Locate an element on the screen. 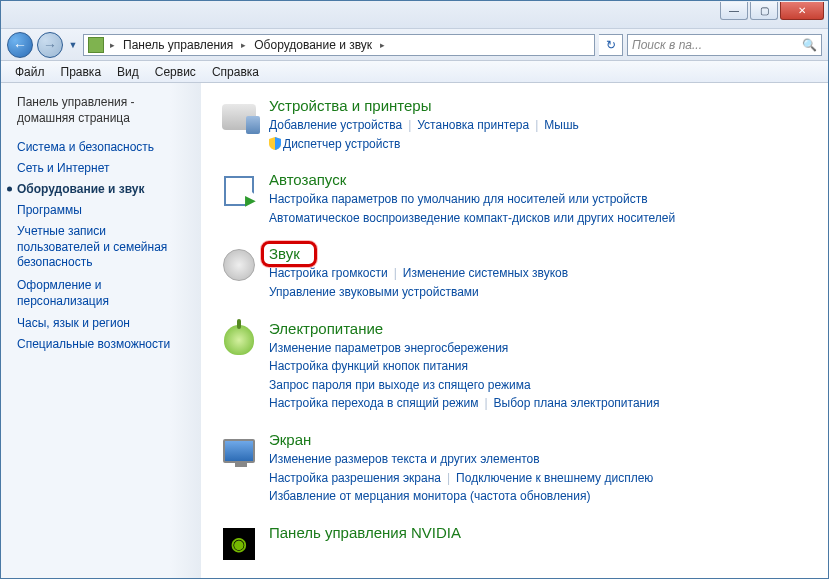 The width and height of the screenshot is (829, 579). sidebar-home-link: Панель управления -домашняя страница is located at coordinates (102, 110).